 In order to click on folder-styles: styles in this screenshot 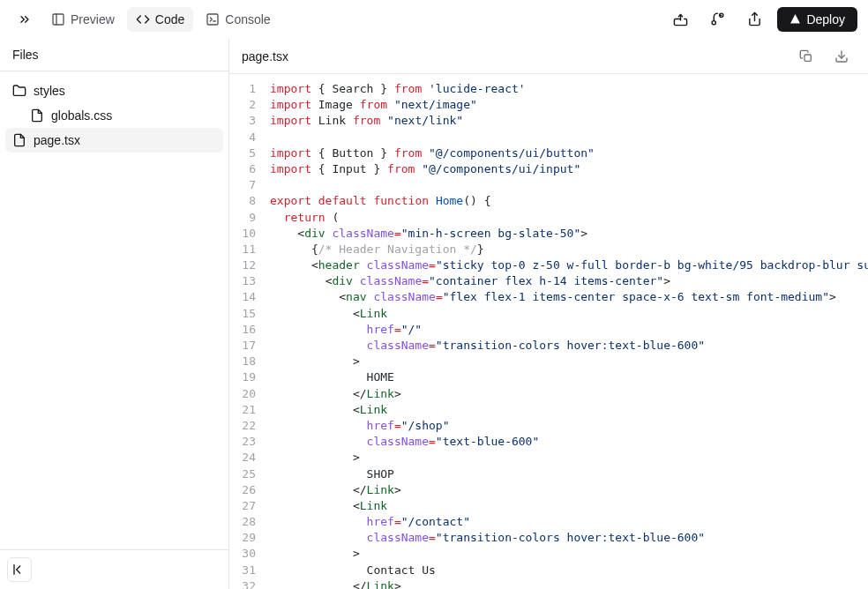, I will do `click(115, 91)`.